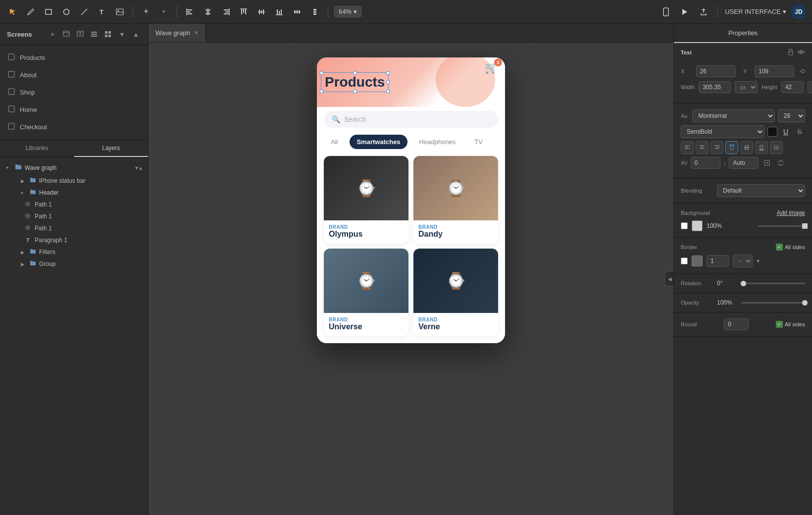 This screenshot has height=515, width=812. I want to click on background-checkbox, so click(684, 226).